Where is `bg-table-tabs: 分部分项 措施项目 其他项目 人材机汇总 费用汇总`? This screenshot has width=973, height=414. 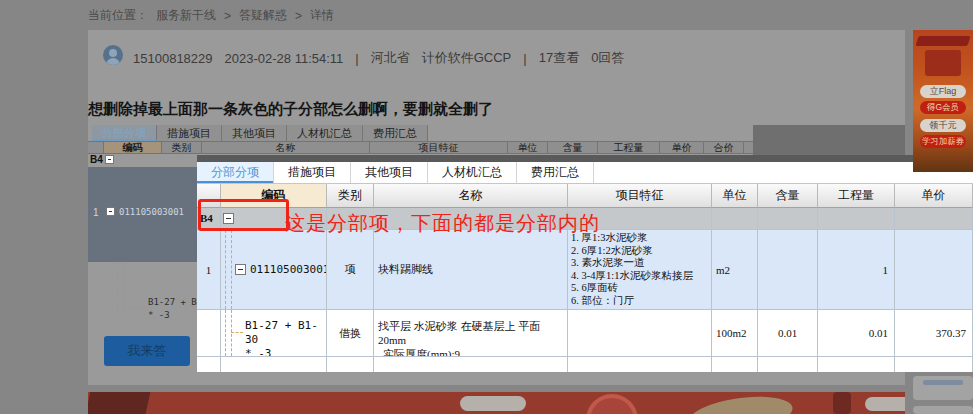
bg-table-tabs: 分部分项 措施项目 其他项目 人材机汇总 费用汇总 is located at coordinates (260, 133).